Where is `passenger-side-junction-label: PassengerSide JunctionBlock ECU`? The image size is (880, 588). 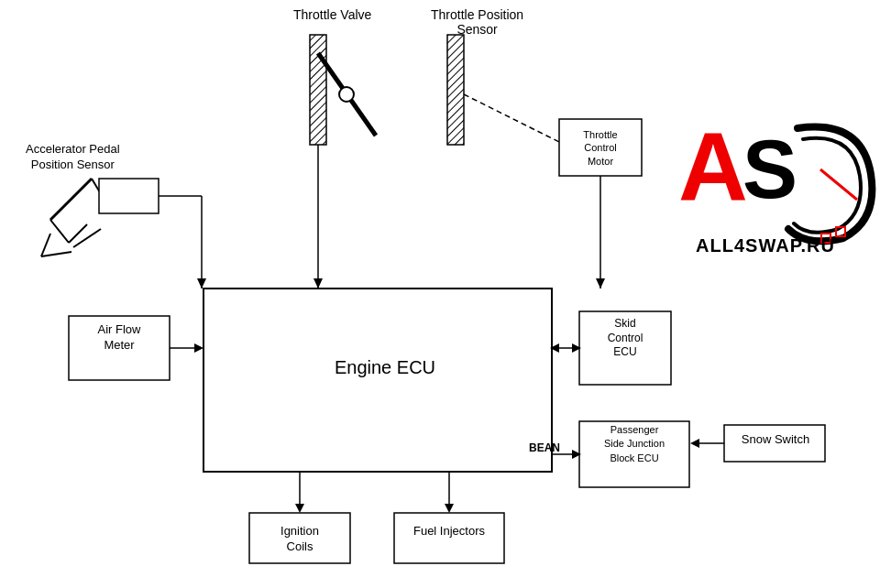
passenger-side-junction-label: PassengerSide JunctionBlock ECU is located at coordinates (634, 444).